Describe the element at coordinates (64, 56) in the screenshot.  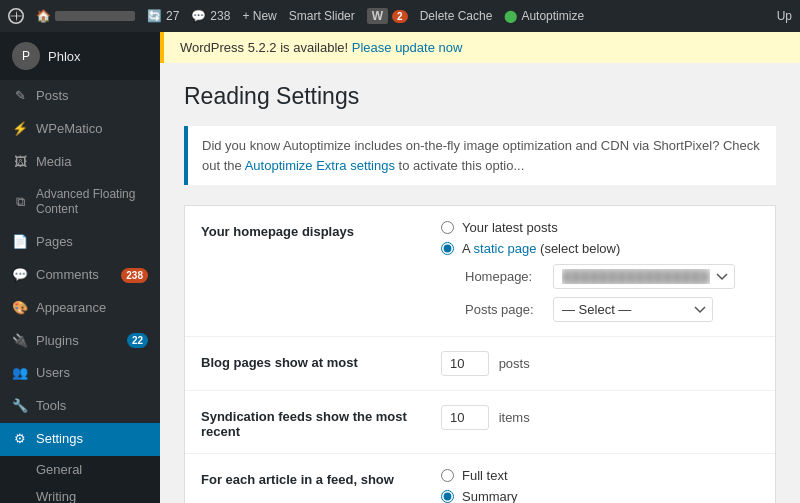
I see `username: Phlox` at that location.